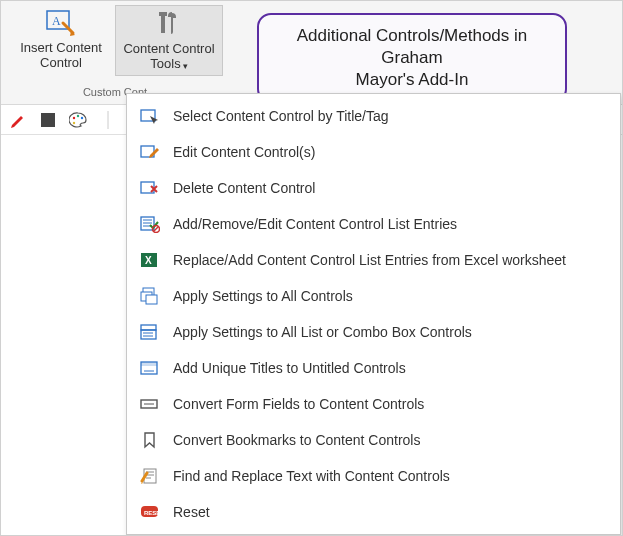 This screenshot has width=623, height=536. Describe the element at coordinates (150, 188) in the screenshot. I see `delete-cc-icon` at that location.